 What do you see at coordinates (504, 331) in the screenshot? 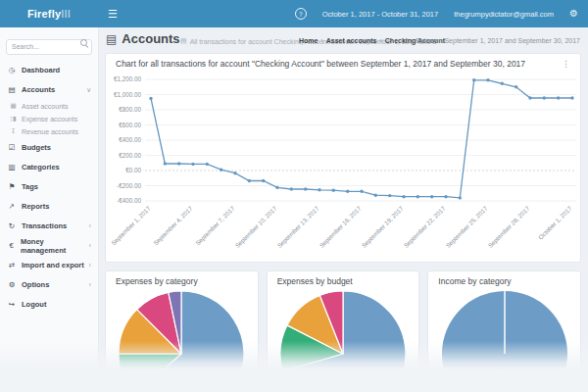
I see `income-by-category-panel: Income by category` at bounding box center [504, 331].